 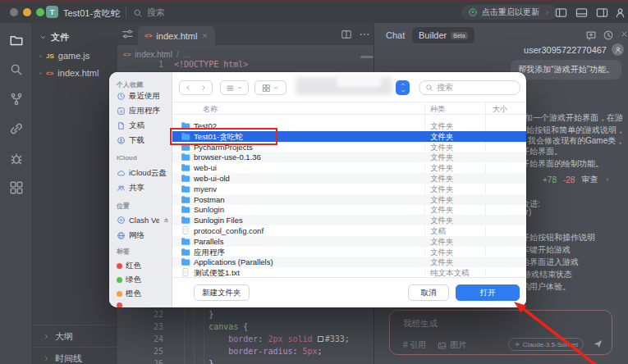 I want to click on new-chat-icon, so click(x=591, y=35).